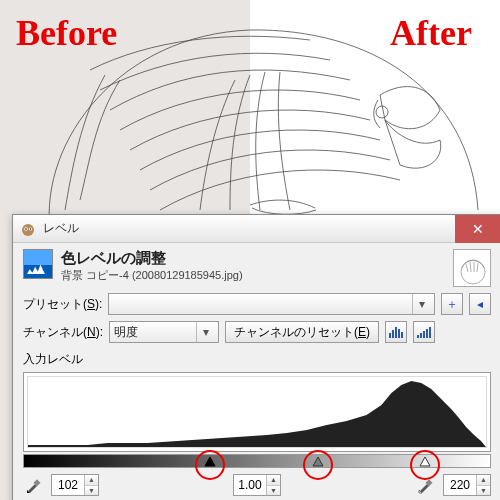 Image resolution: width=500 pixels, height=500 pixels. What do you see at coordinates (478, 229) in the screenshot?
I see `close-icon: ✕` at bounding box center [478, 229].